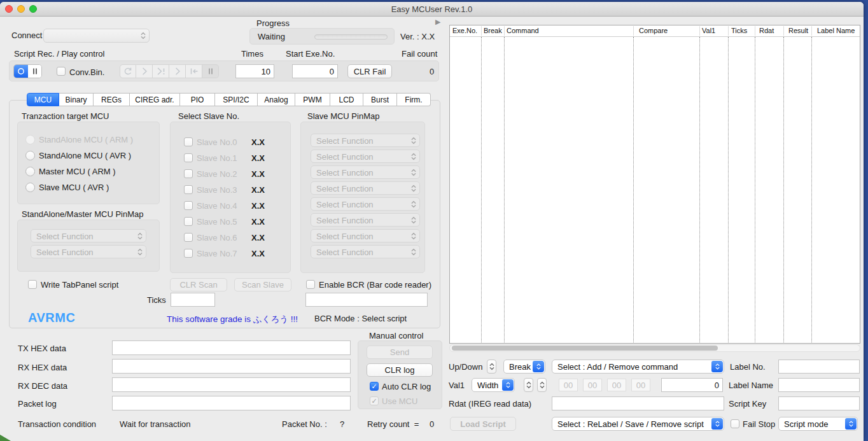 The height and width of the screenshot is (441, 868). What do you see at coordinates (34, 71) in the screenshot?
I see `pause-button` at bounding box center [34, 71].